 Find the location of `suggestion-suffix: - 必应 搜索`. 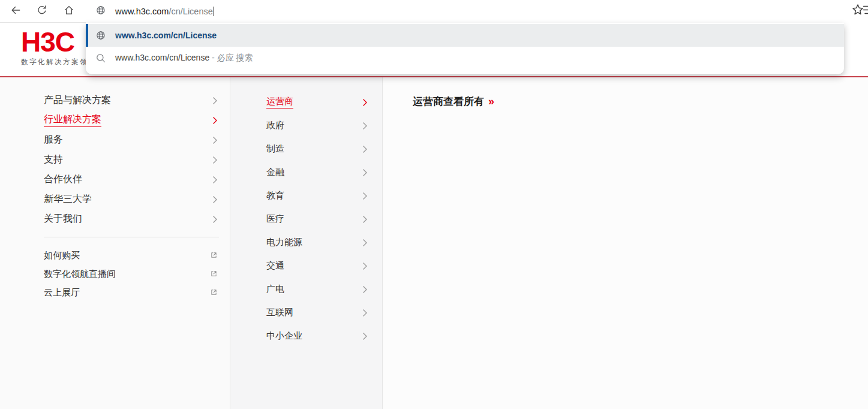

suggestion-suffix: - 必应 搜索 is located at coordinates (231, 58).